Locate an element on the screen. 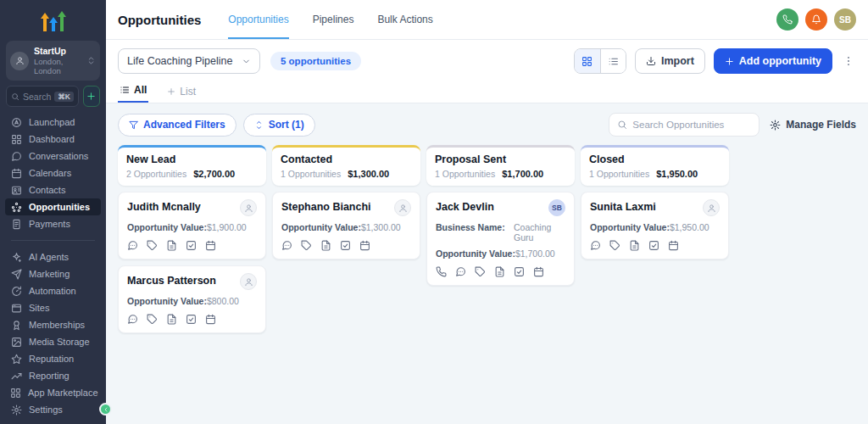 This screenshot has width=868, height=424. sidebar-item-label: Payments is located at coordinates (49, 224).